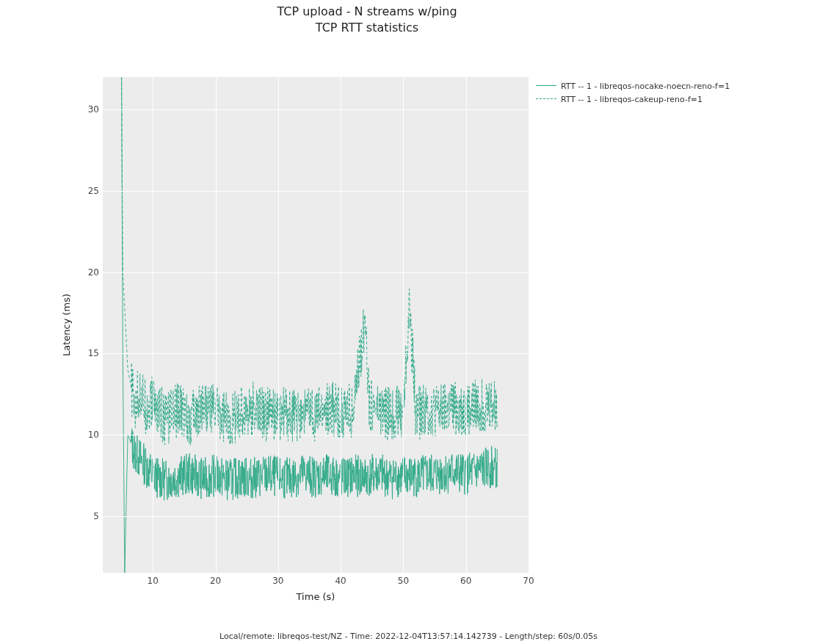  What do you see at coordinates (88, 353) in the screenshot?
I see `y-tick-label: 15` at bounding box center [88, 353].